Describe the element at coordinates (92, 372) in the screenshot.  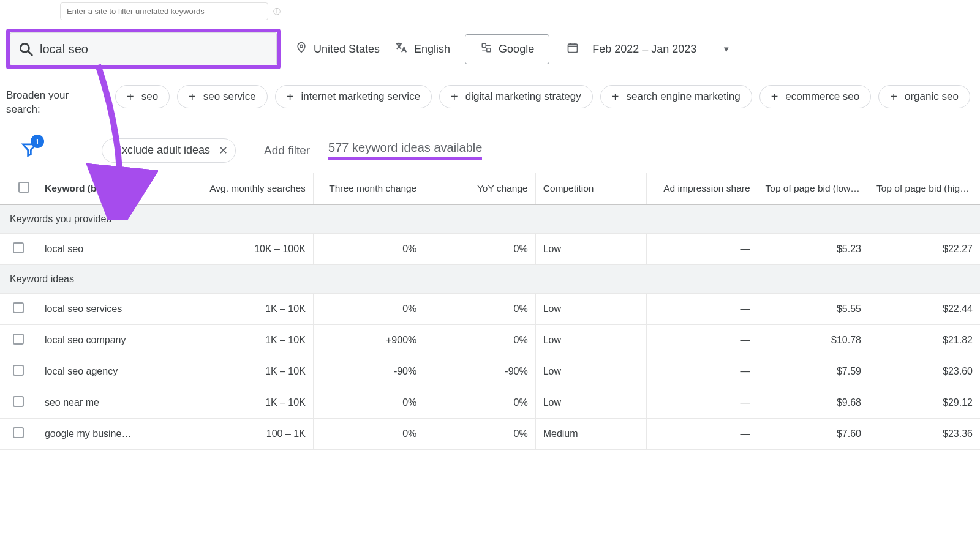
I see `cell-keyword: local seo agency` at that location.